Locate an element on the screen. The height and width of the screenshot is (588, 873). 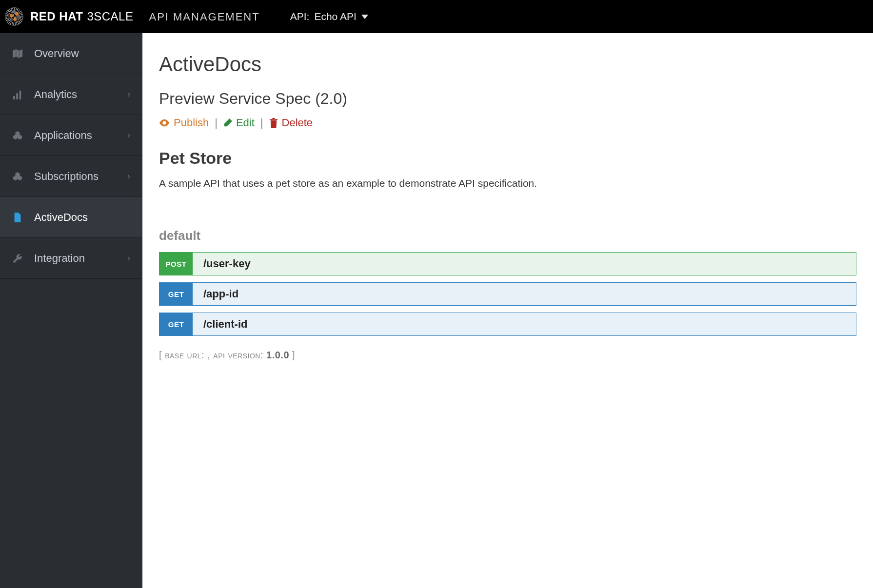
brand-block: RED HAT 3SCALE API MANAGEMENT is located at coordinates (133, 17).